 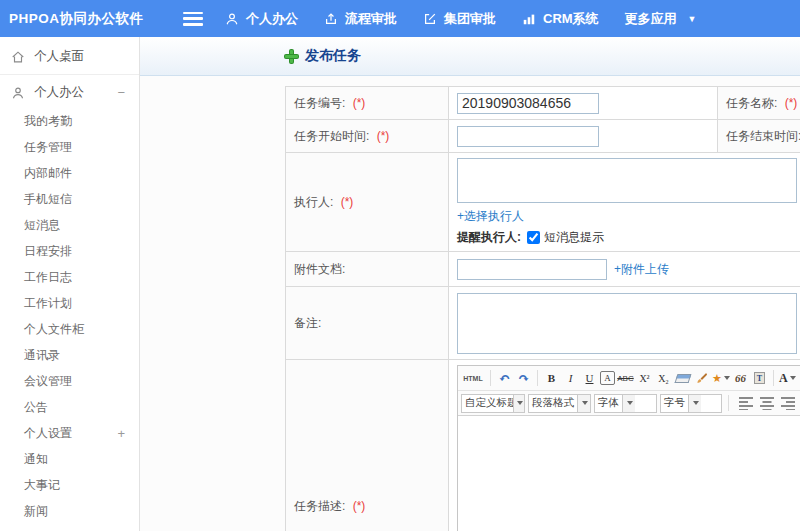 What do you see at coordinates (70, 381) in the screenshot?
I see `sidebar-item-meeting: 会议管理` at bounding box center [70, 381].